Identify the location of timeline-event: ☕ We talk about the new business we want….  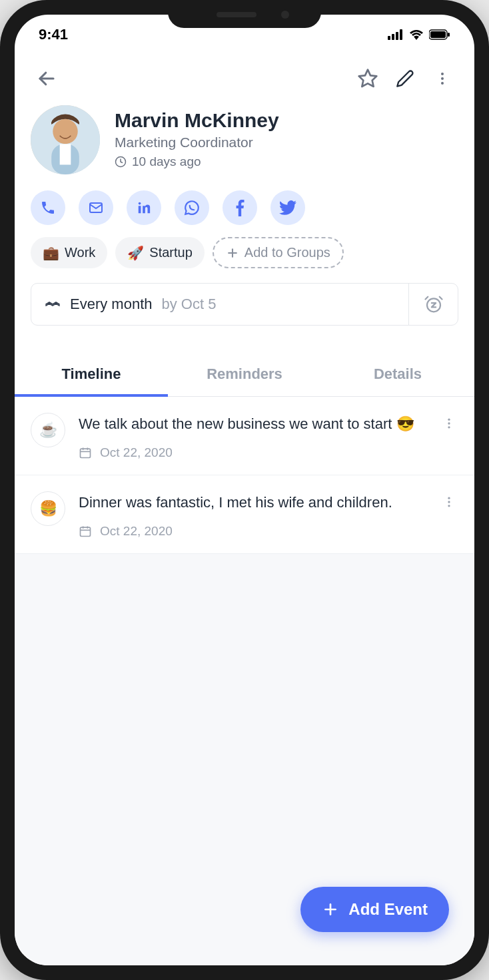
(244, 436).